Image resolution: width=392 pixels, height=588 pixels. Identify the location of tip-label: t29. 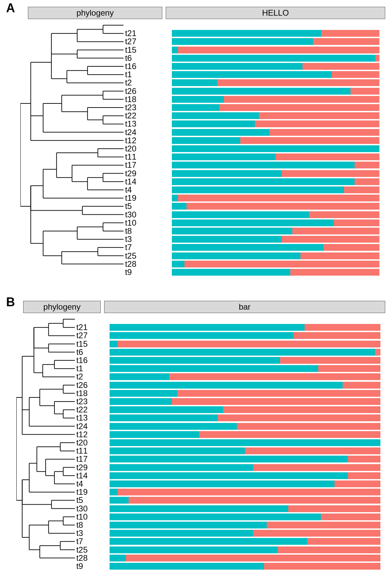
(131, 174).